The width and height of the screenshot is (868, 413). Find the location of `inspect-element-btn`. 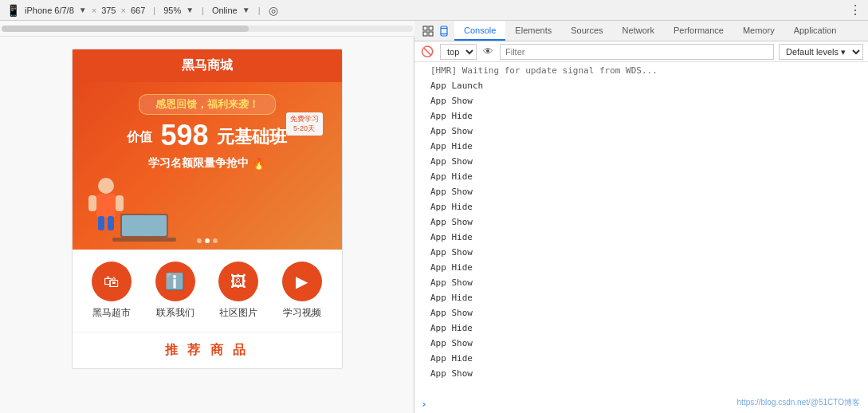

inspect-element-btn is located at coordinates (428, 31).